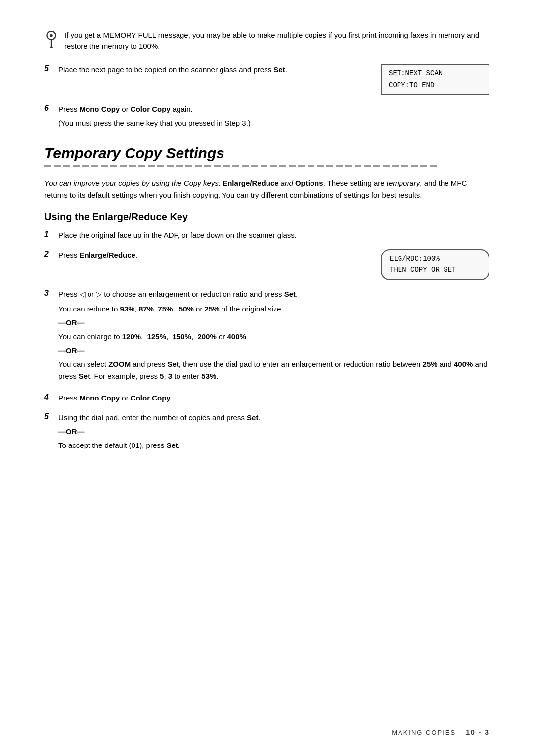 This screenshot has height=756, width=534. I want to click on step-2-bold: Enlarge/Reduce, so click(108, 255).